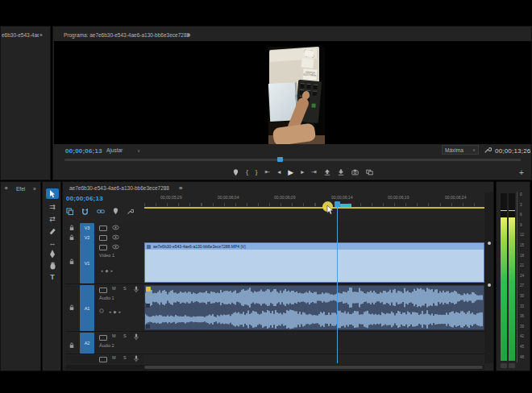  Describe the element at coordinates (314, 343) in the screenshot. I see `track-lane-a2` at that location.